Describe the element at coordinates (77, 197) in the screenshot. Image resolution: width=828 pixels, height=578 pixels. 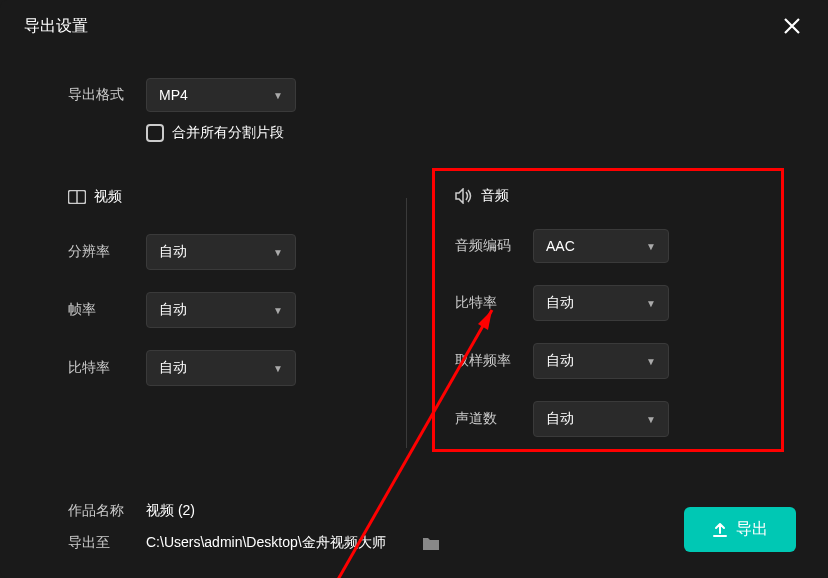
I see `video-icon` at that location.